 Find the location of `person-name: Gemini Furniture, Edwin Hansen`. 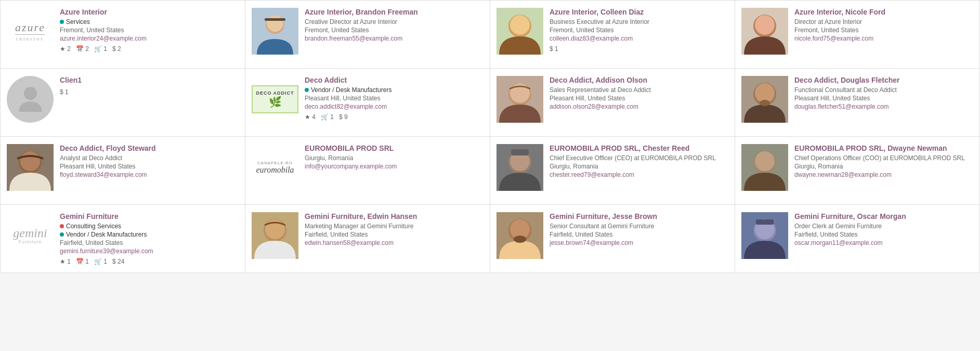

person-name: Gemini Furniture, Edwin Hansen is located at coordinates (394, 216).